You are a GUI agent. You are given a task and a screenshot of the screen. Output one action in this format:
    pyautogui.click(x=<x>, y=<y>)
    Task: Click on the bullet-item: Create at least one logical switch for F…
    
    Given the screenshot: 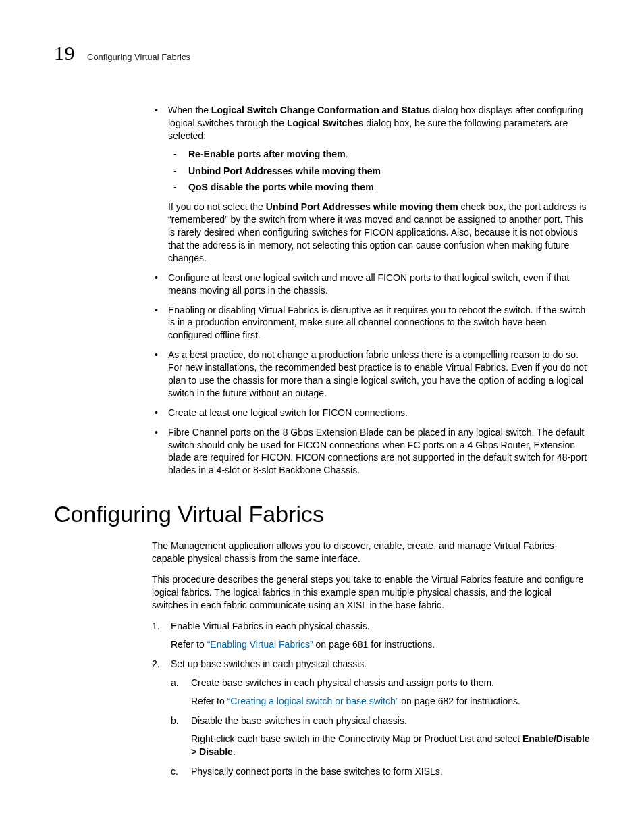 What is the action you would take?
    pyautogui.click(x=371, y=413)
    